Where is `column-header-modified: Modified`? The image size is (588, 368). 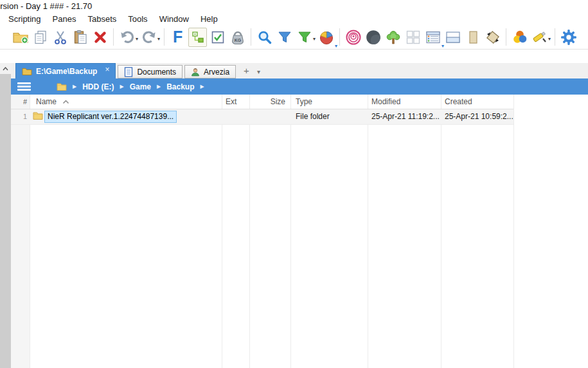
column-header-modified: Modified is located at coordinates (386, 102).